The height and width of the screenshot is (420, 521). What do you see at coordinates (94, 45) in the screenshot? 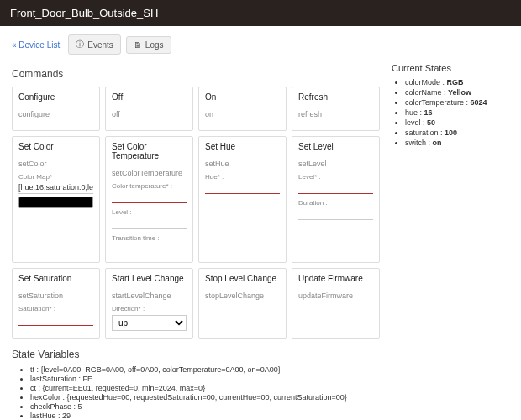
I see `events-button: ⓘ Events` at bounding box center [94, 45].